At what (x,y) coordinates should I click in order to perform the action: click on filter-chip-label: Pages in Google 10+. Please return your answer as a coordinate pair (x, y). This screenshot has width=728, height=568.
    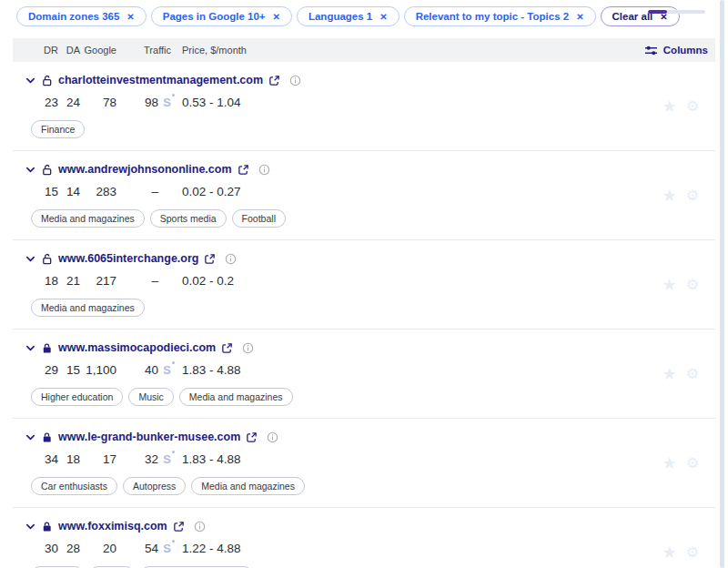
    Looking at the image, I should click on (215, 16).